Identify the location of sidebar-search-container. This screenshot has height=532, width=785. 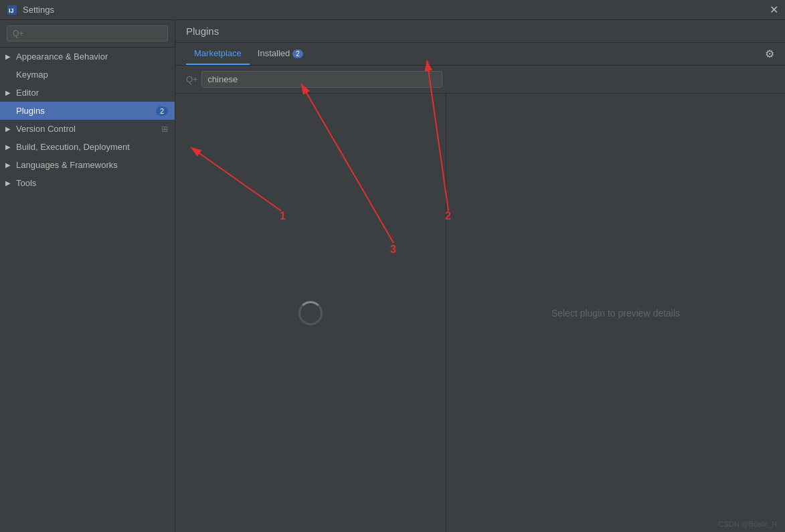
(87, 33).